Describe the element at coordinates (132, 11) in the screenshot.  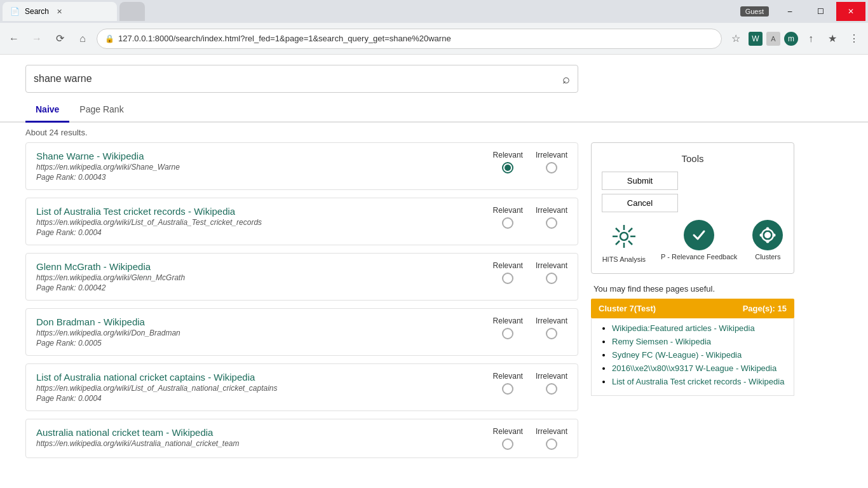
I see `inactive-tab` at that location.